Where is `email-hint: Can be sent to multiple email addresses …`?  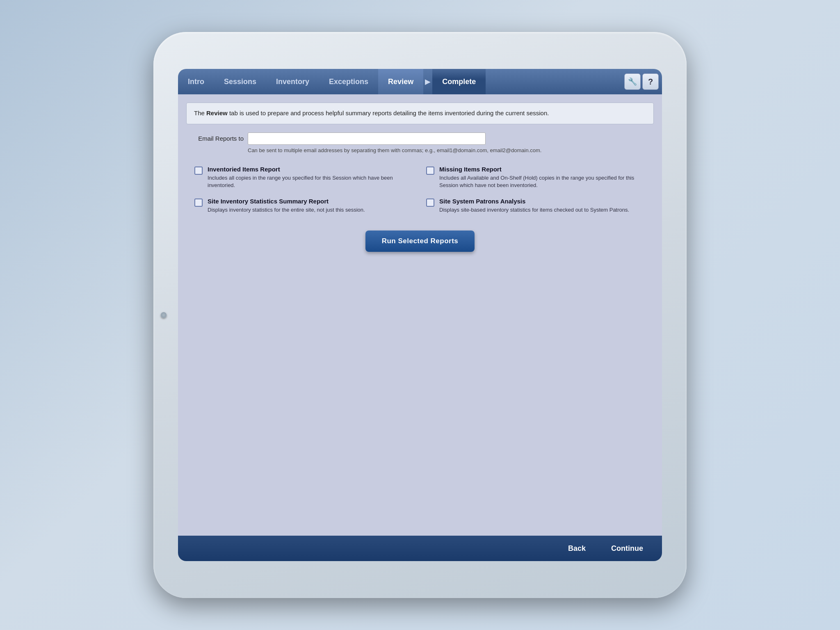
email-hint: Can be sent to multiple email addresses … is located at coordinates (420, 150).